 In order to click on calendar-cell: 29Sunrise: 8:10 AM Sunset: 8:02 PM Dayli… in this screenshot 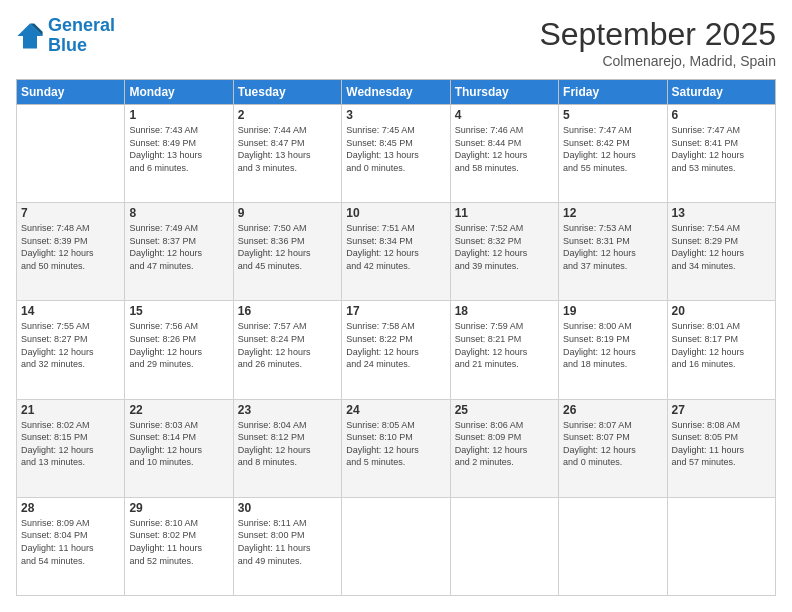, I will do `click(179, 546)`.